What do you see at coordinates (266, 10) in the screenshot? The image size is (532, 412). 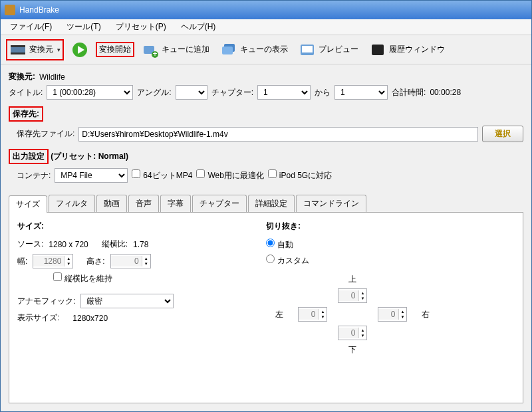 I see `title-bar: HandBrake` at bounding box center [266, 10].